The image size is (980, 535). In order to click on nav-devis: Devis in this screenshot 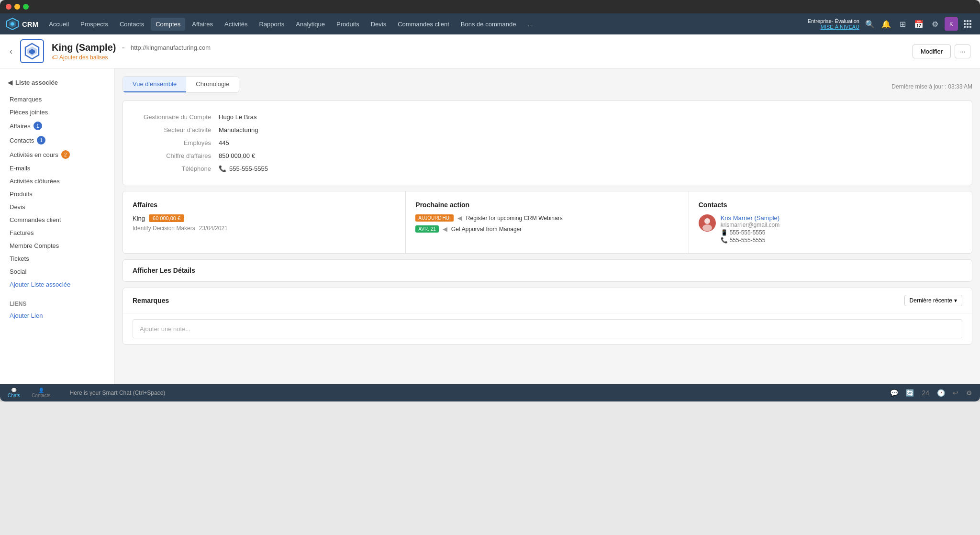, I will do `click(379, 24)`.